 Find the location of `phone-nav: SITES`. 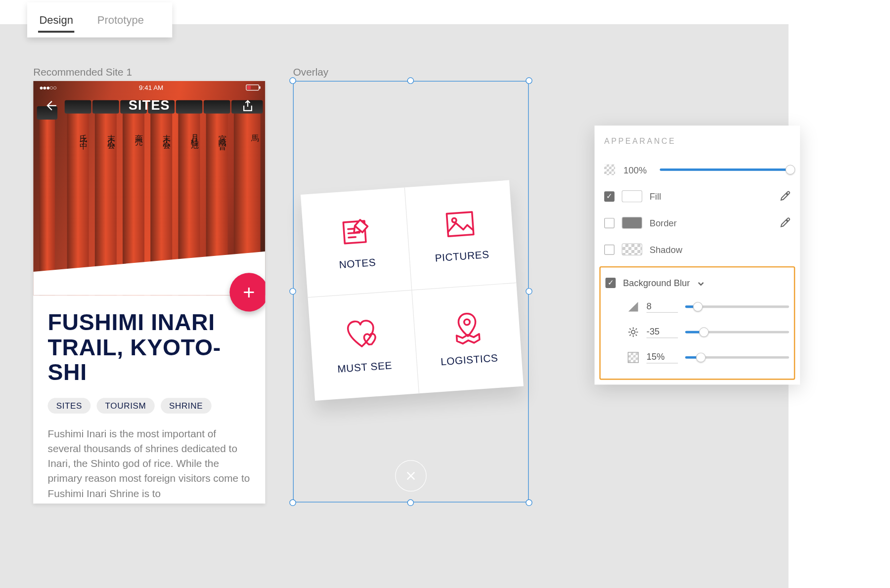

phone-nav: SITES is located at coordinates (149, 106).